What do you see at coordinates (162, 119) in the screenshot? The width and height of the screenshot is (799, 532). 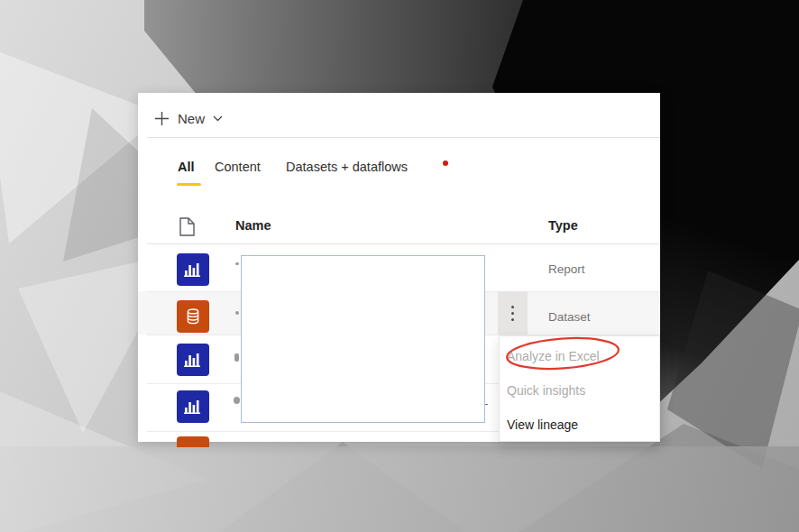 I see `plus-icon` at bounding box center [162, 119].